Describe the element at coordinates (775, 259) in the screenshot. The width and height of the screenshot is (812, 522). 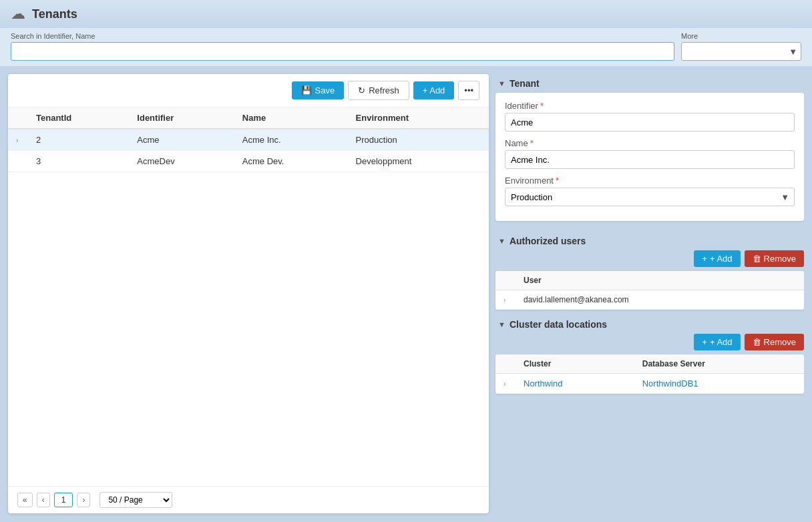
I see `remove-user-button: 🗑 Remove` at that location.